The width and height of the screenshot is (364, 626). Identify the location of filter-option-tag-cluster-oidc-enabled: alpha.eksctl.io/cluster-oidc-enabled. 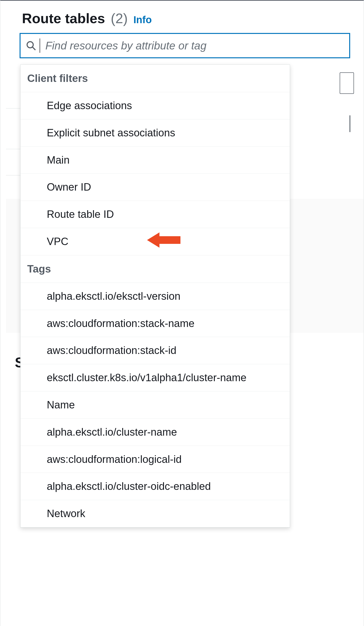
(155, 486).